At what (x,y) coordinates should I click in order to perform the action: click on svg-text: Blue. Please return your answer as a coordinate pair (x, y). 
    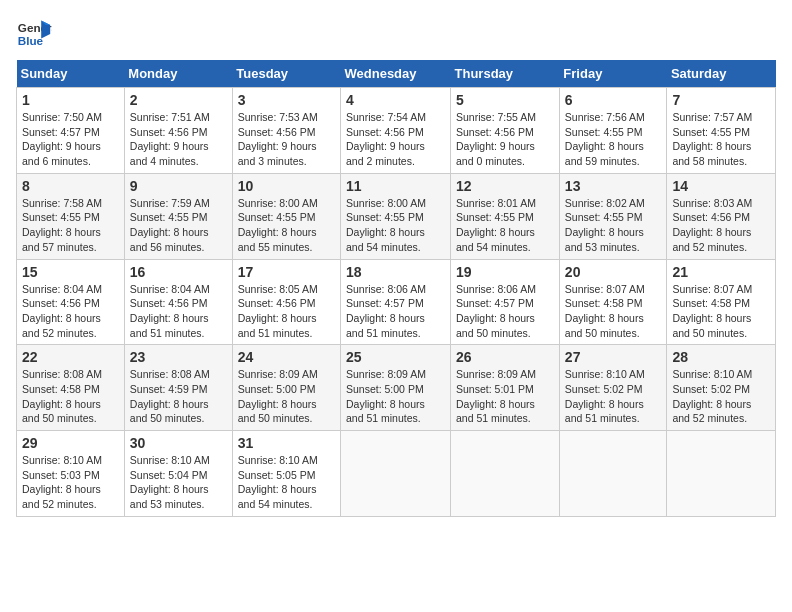
    Looking at the image, I should click on (31, 40).